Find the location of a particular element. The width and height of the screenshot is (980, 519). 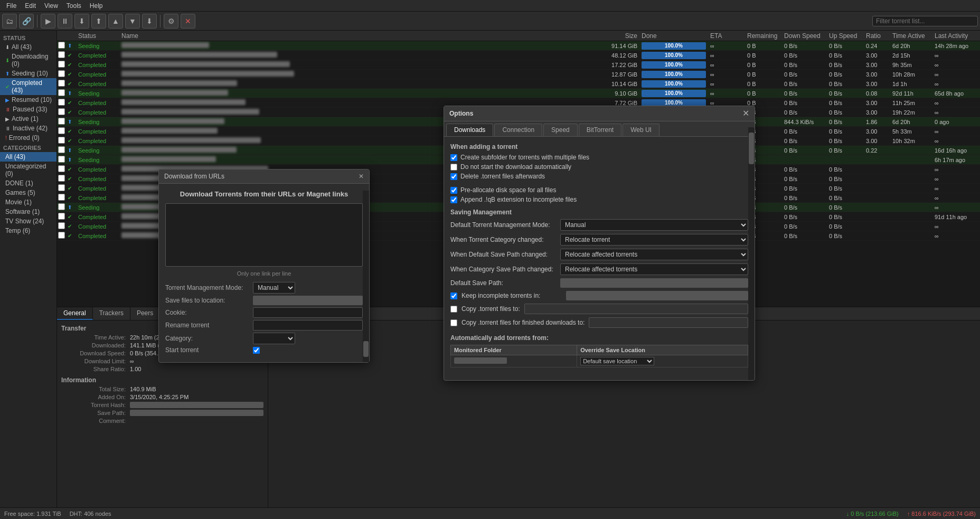

url-category-select is located at coordinates (274, 338).